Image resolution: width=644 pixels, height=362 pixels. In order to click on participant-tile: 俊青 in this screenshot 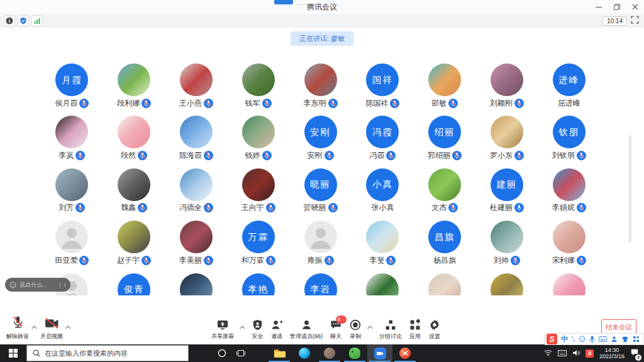, I will do `click(135, 284)`.